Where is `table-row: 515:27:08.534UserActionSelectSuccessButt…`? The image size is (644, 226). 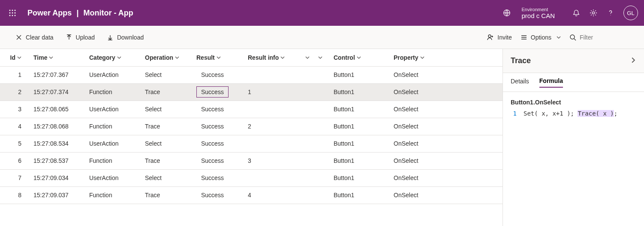 table-row: 515:27:08.534UserActionSelectSuccessButt… is located at coordinates (251, 144).